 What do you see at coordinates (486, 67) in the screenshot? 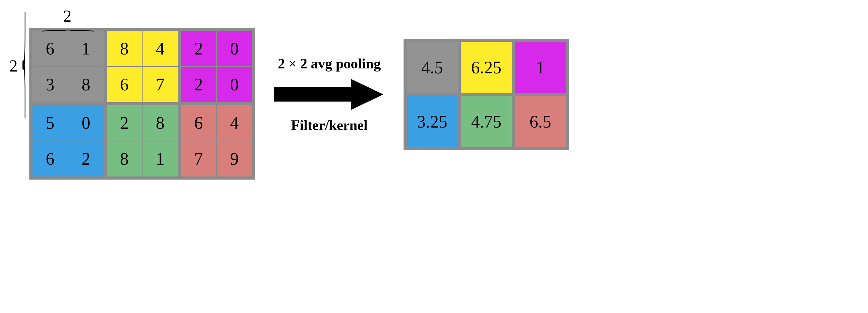
I see `output-cell: 6.25` at bounding box center [486, 67].